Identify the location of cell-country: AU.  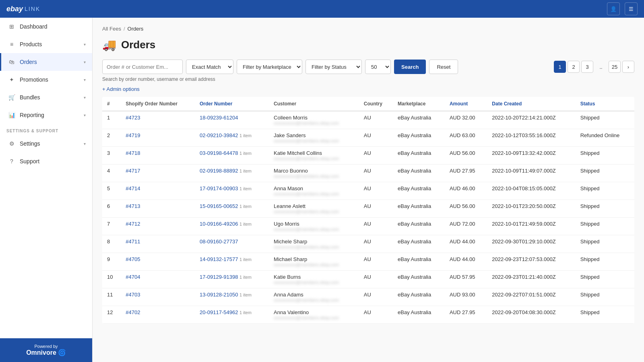
(376, 297).